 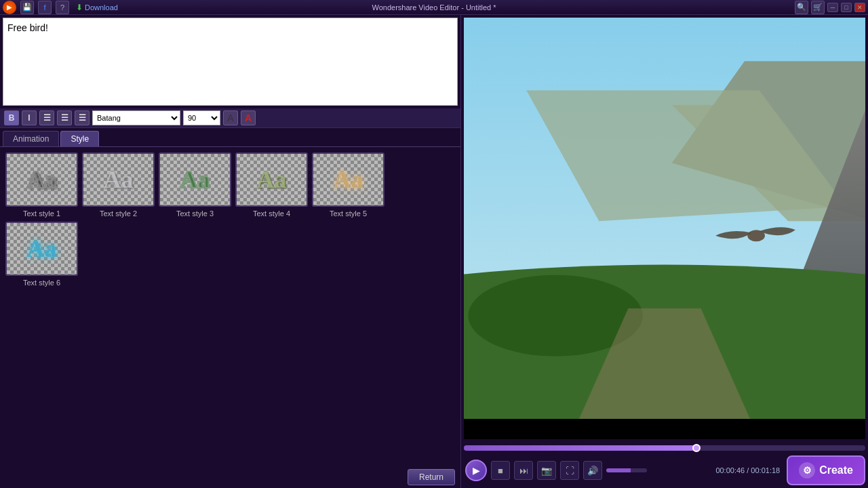 I want to click on font-size-selector: 90 72 48 36, so click(x=202, y=118).